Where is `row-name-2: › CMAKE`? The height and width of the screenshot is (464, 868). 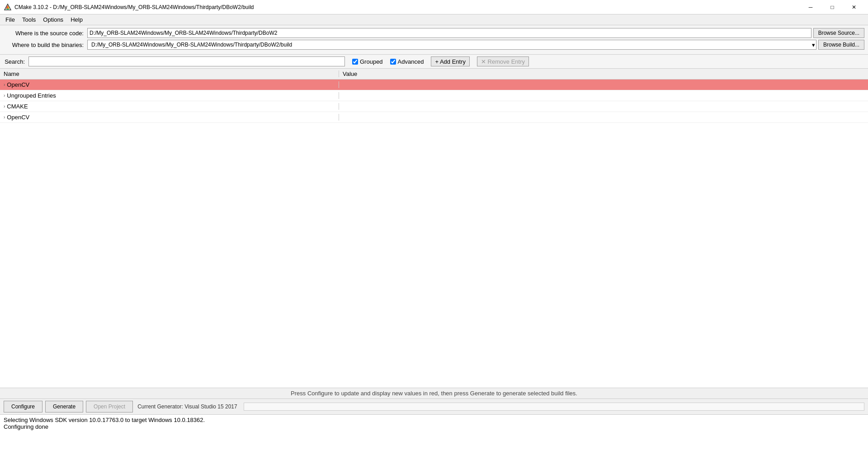 row-name-2: › CMAKE is located at coordinates (170, 107).